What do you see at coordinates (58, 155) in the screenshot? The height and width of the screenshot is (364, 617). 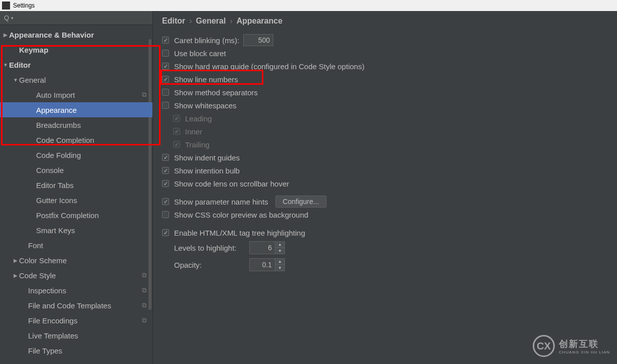 I see `tree-item-label: Code Folding` at bounding box center [58, 155].